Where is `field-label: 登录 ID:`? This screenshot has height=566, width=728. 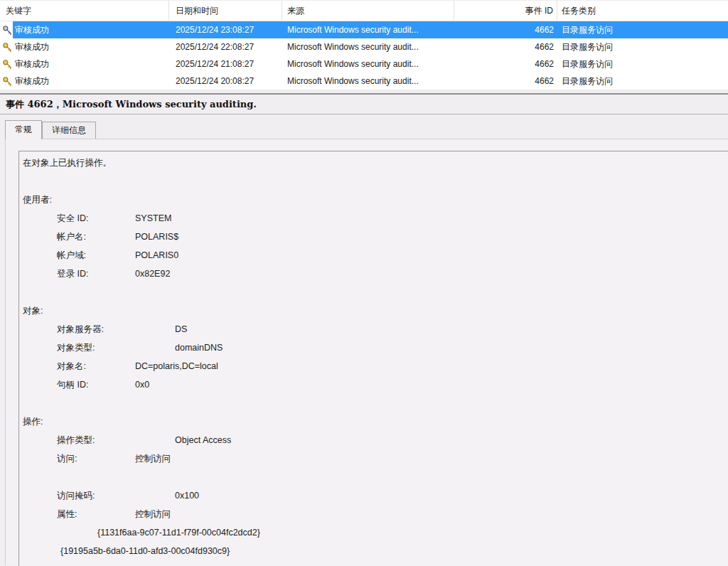
field-label: 登录 ID: is located at coordinates (73, 274).